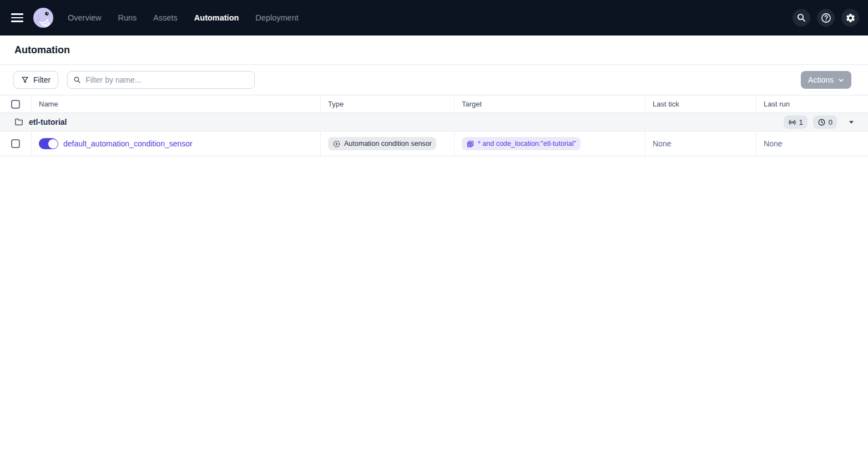  Describe the element at coordinates (165, 18) in the screenshot. I see `nav-item-assets: Assets` at that location.